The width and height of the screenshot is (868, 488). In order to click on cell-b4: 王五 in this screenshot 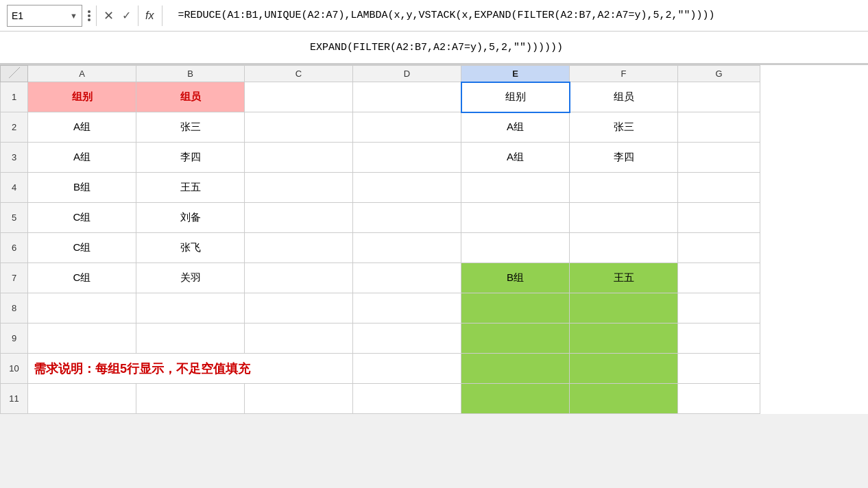, I will do `click(191, 188)`.